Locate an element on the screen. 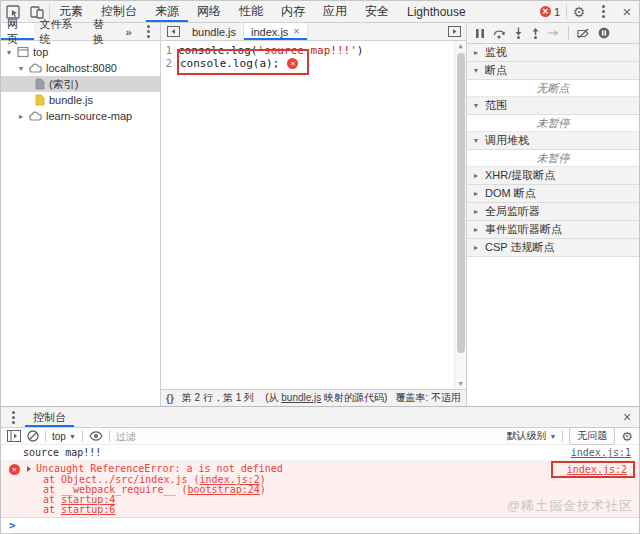  close-devtools-icon: × is located at coordinates (627, 12).